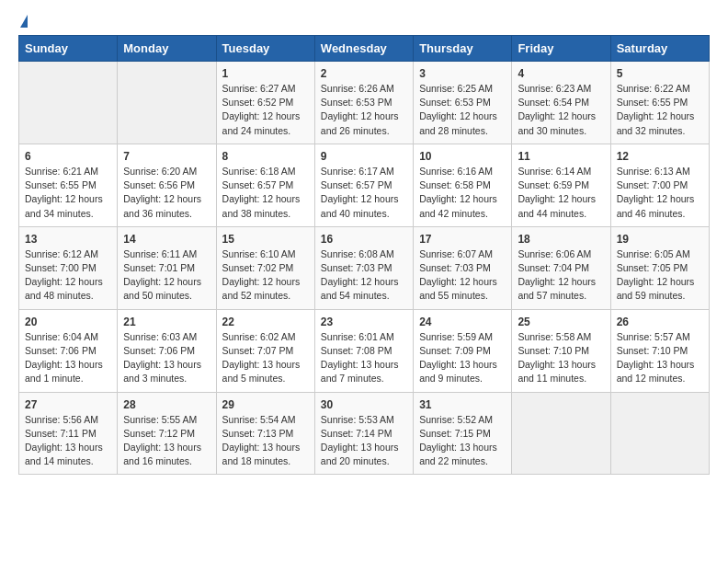 Image resolution: width=728 pixels, height=563 pixels. I want to click on calendar-cell: 10Sunrise: 6:16 AM Sunset: 6:58 PM Dayli…, so click(463, 185).